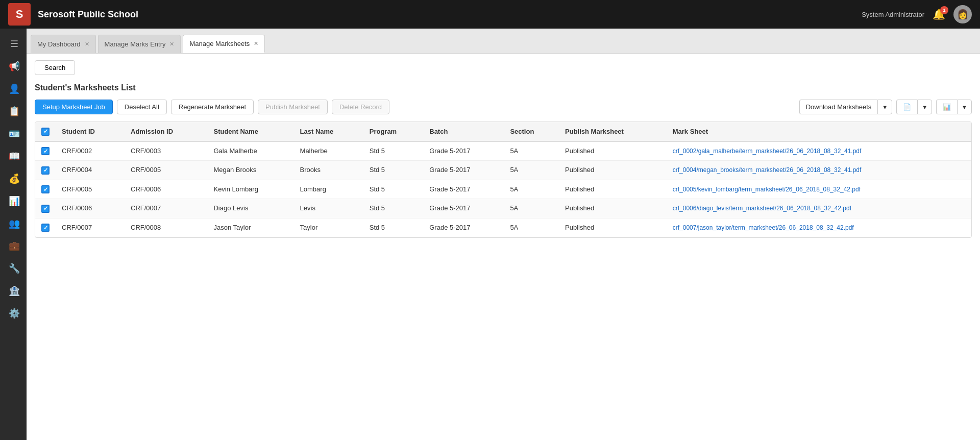  Describe the element at coordinates (250, 132) in the screenshot. I see `col-student-name: Student Name` at that location.